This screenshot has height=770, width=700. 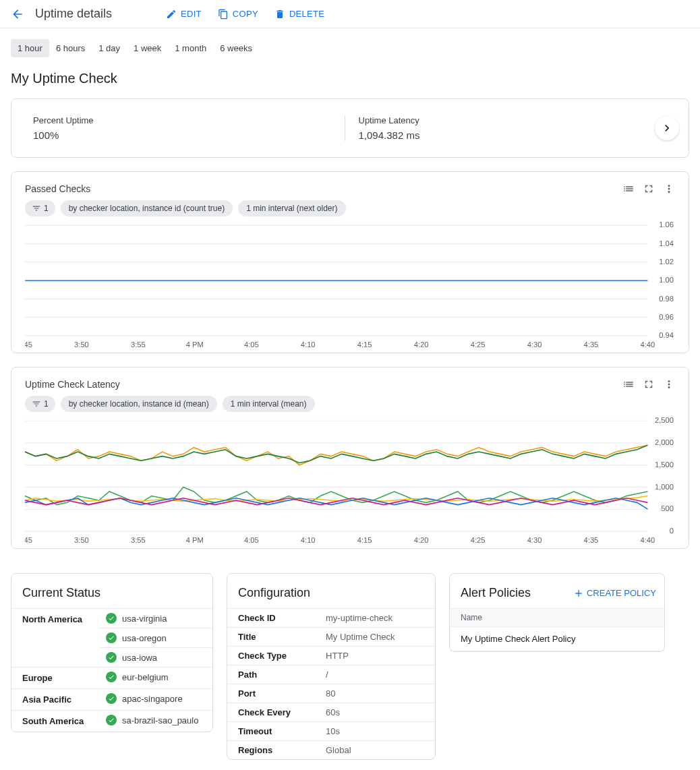 What do you see at coordinates (668, 508) in the screenshot?
I see `svg-text: 500` at bounding box center [668, 508].